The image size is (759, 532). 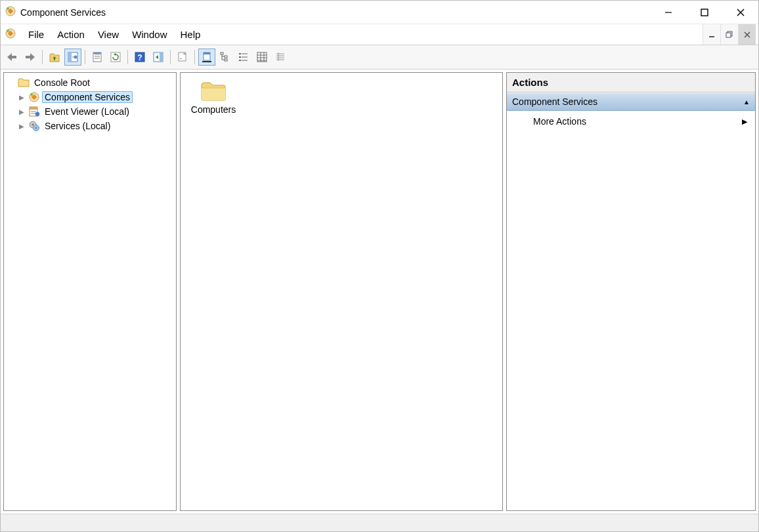 What do you see at coordinates (244, 57) in the screenshot?
I see `view-list-button` at bounding box center [244, 57].